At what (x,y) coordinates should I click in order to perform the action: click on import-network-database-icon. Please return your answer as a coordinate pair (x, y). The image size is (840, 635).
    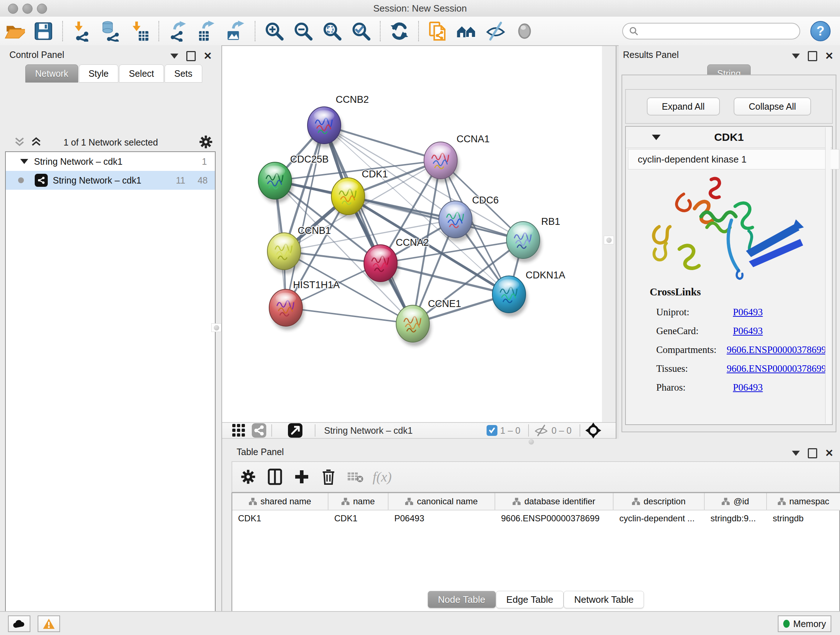
    Looking at the image, I should click on (111, 31).